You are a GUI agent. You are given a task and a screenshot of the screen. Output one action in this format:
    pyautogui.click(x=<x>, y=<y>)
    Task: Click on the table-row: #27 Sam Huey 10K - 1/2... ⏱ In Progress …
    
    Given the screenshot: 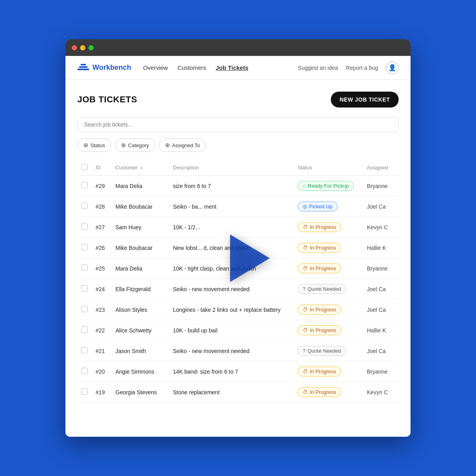 What is the action you would take?
    pyautogui.click(x=238, y=227)
    